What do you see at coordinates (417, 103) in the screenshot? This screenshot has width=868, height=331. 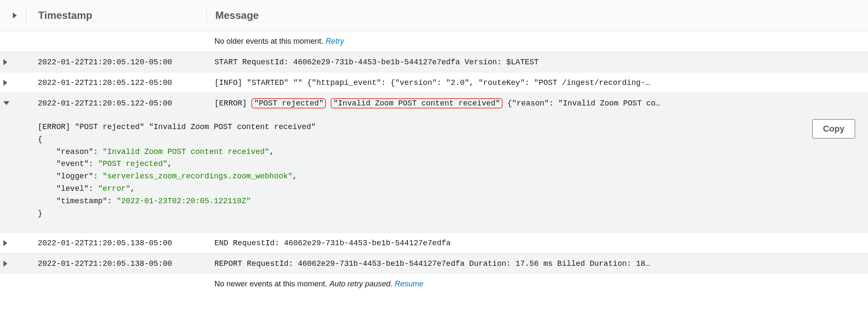 I see `highlight-invalid-zoom: "Invalid Zoom POST content received"` at bounding box center [417, 103].